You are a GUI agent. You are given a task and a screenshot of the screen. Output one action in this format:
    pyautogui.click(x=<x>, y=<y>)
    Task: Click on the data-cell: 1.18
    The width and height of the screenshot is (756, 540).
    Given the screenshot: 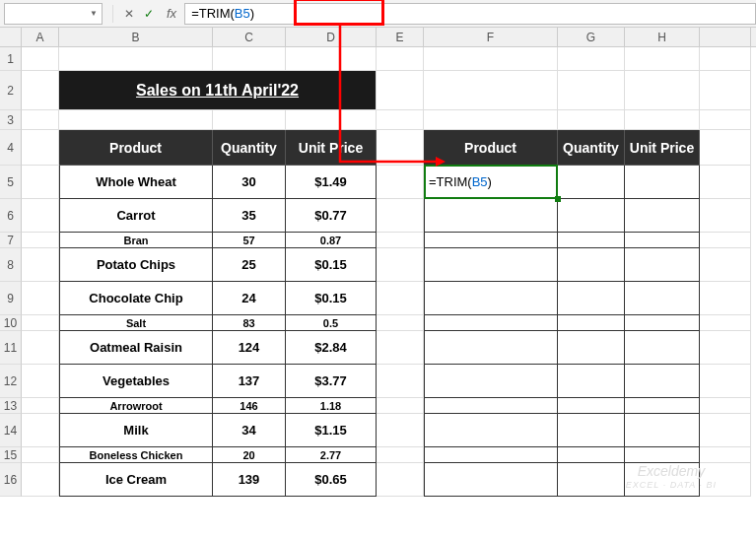 What is the action you would take?
    pyautogui.click(x=331, y=406)
    